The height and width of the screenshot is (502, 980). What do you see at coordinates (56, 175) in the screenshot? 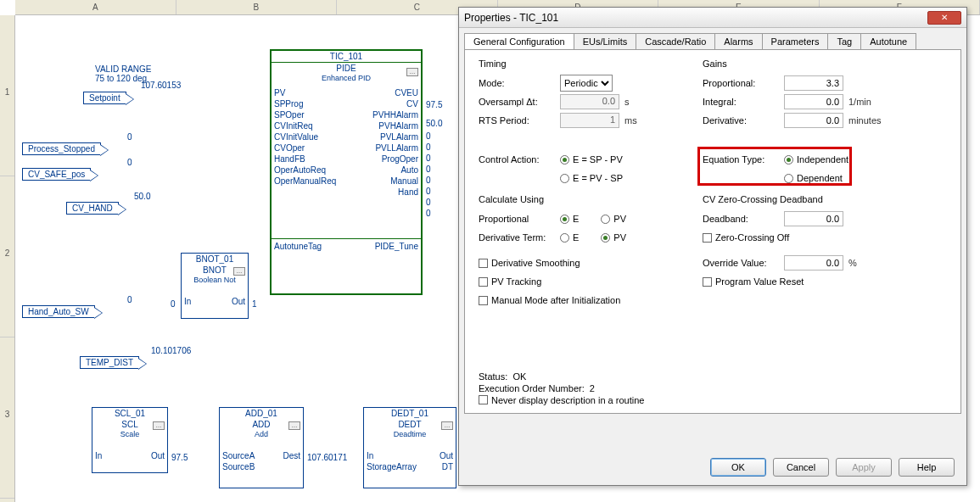
I see `tag-cv-safe: CV_SAFE_pos` at bounding box center [56, 175].